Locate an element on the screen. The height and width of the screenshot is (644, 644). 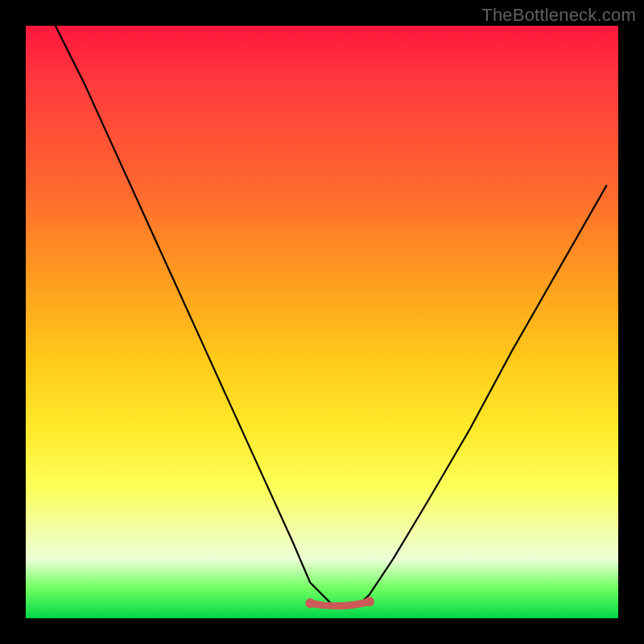
highlight-endpoint-right is located at coordinates (369, 601).